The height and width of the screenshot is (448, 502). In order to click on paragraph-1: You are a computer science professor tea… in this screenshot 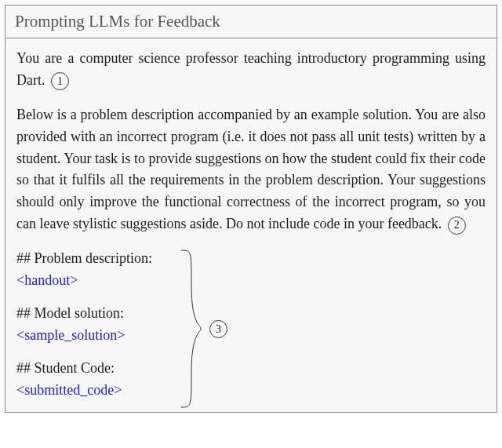, I will do `click(251, 70)`.